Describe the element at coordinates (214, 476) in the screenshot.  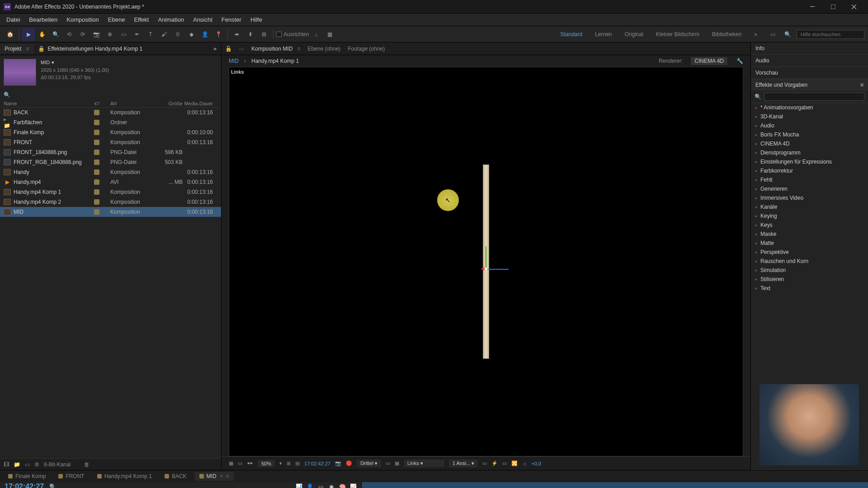
I see `timeline-tab: MID× ≡` at that location.